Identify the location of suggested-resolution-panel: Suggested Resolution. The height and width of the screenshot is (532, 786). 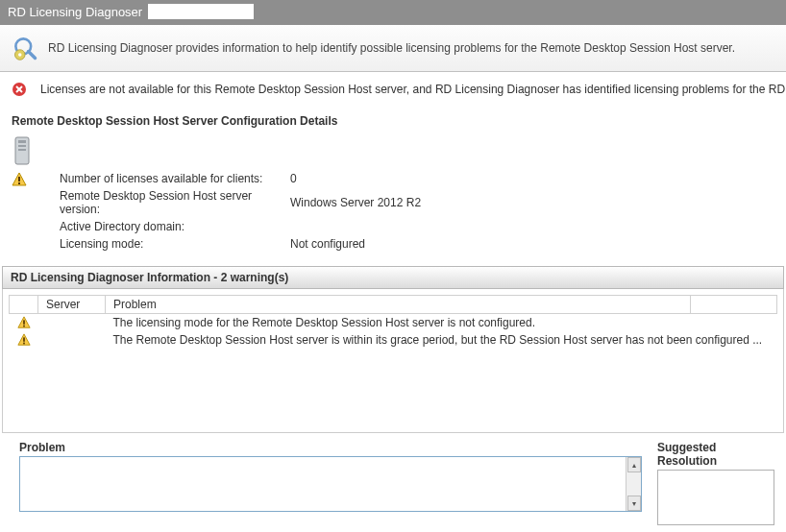
(716, 483).